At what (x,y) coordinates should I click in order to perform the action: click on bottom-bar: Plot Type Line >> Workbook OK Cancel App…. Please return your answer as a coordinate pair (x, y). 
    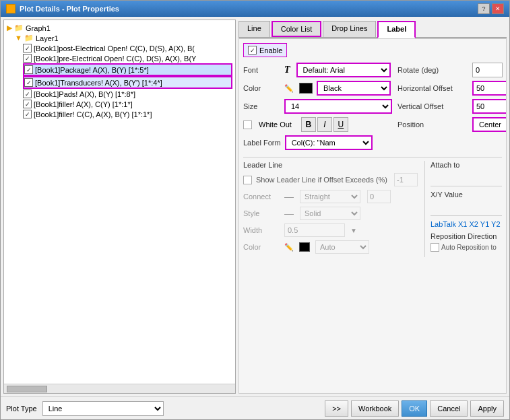
    Looking at the image, I should click on (255, 408).